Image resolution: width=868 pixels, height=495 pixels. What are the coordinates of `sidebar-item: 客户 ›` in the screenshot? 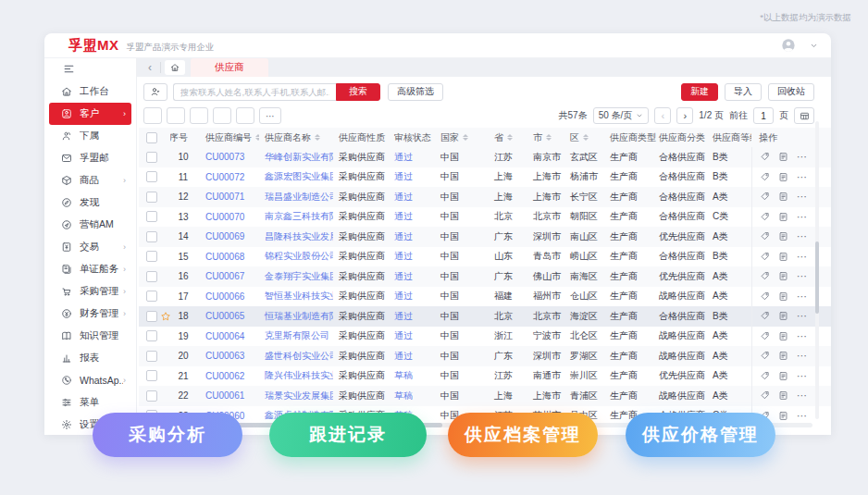 It's located at (91, 114).